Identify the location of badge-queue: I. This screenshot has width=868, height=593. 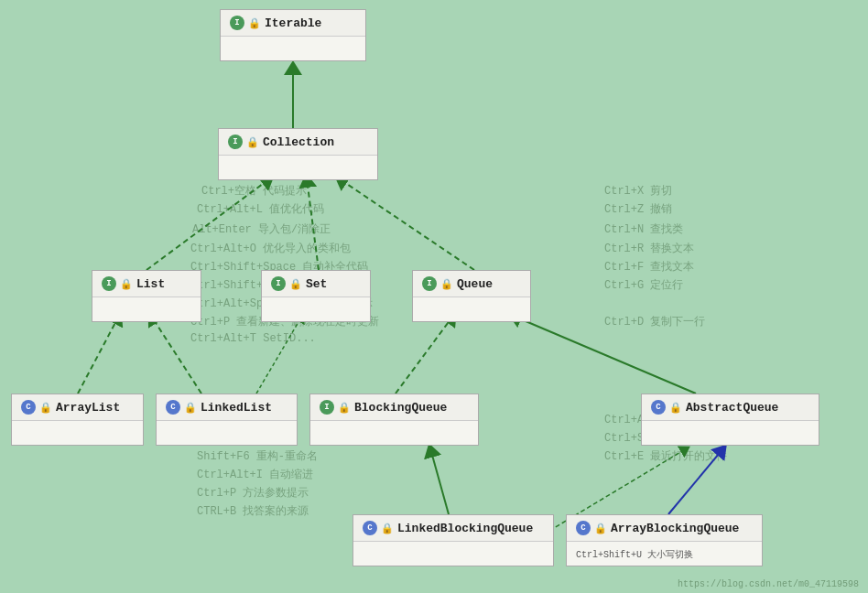
(429, 284).